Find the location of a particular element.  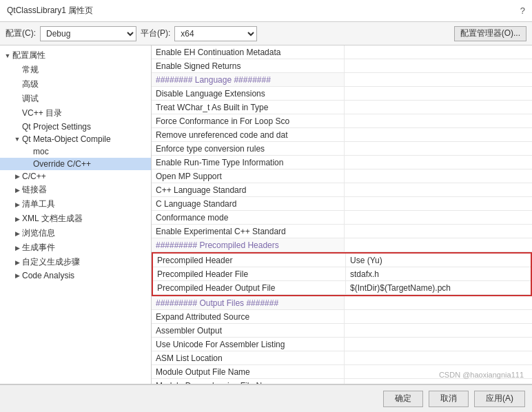

prop-value-r6 is located at coordinates (438, 121).